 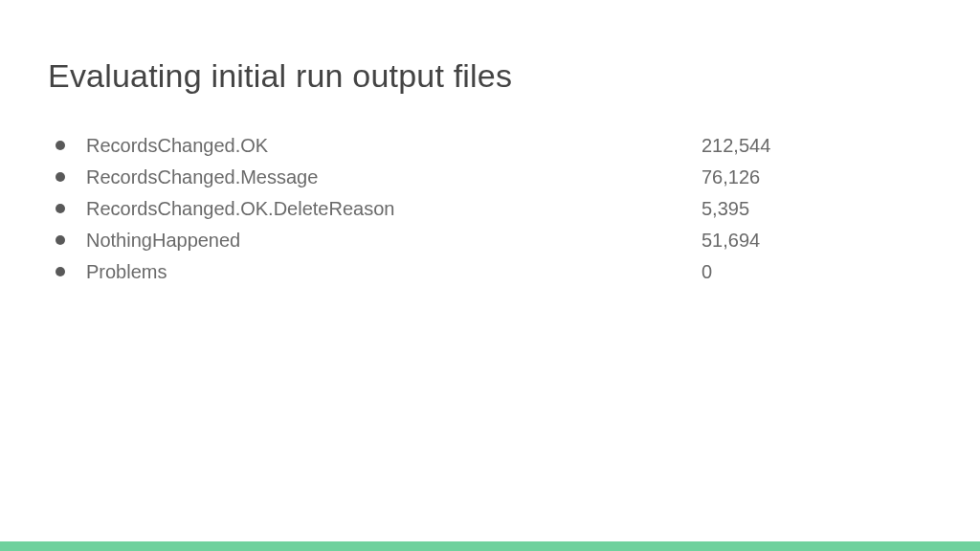 What do you see at coordinates (490, 546) in the screenshot?
I see `footer-accent-bar` at bounding box center [490, 546].